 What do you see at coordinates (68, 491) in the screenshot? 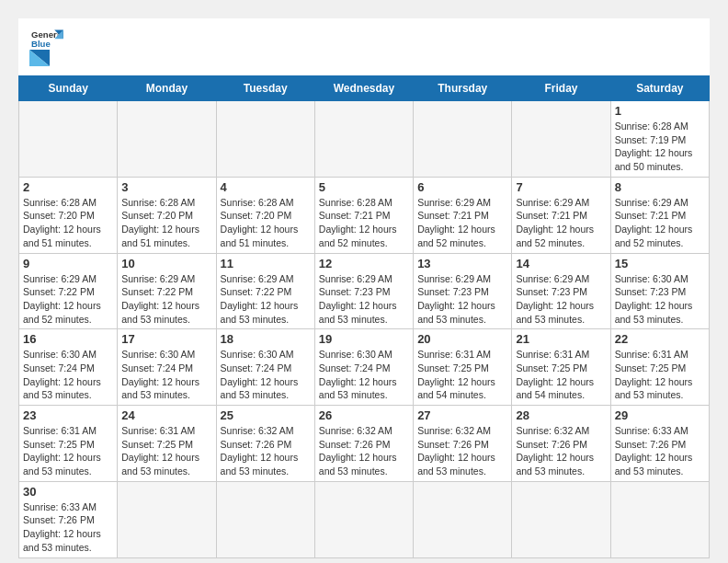
I see `day-number: 30` at bounding box center [68, 491].